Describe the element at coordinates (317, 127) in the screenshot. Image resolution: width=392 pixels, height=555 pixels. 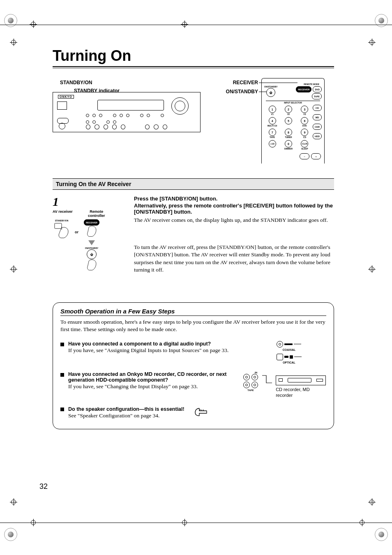
I see `side-button: CDR` at that location.